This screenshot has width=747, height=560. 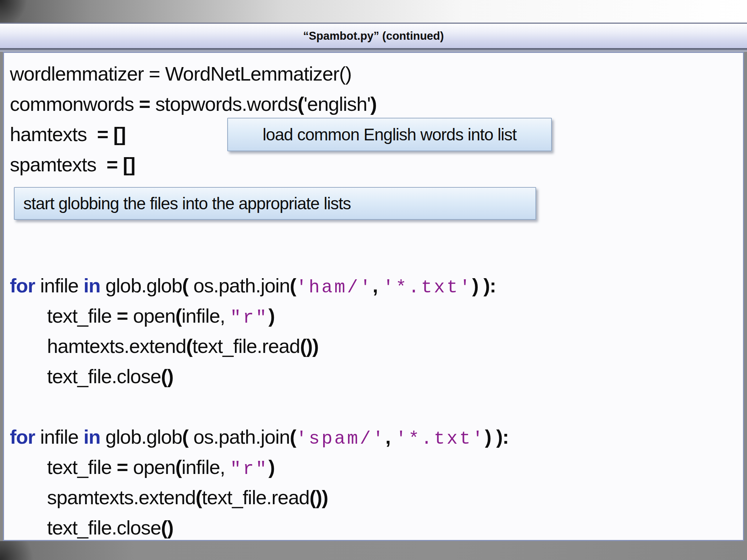 What do you see at coordinates (374, 165) in the screenshot?
I see `code-line: spamtexts = []` at bounding box center [374, 165].